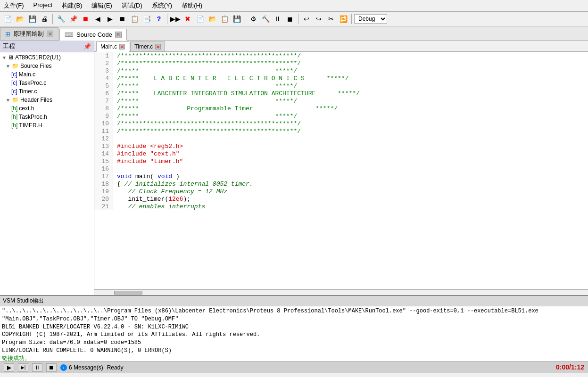 The width and height of the screenshot is (588, 377). What do you see at coordinates (82, 368) in the screenshot?
I see `message-info: i 6 Message(s)` at bounding box center [82, 368].